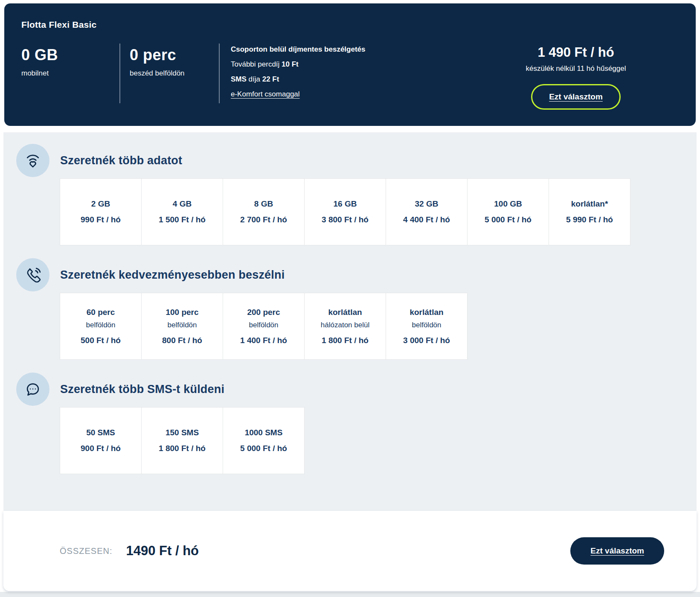  What do you see at coordinates (427, 204) in the screenshot?
I see `option-title: 32 GB` at bounding box center [427, 204].